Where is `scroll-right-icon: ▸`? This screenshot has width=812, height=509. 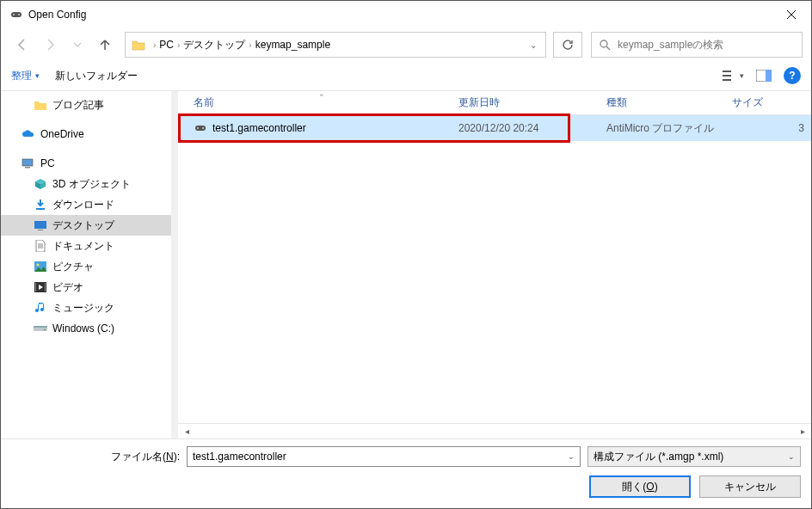 scroll-right-icon: ▸ is located at coordinates (803, 432).